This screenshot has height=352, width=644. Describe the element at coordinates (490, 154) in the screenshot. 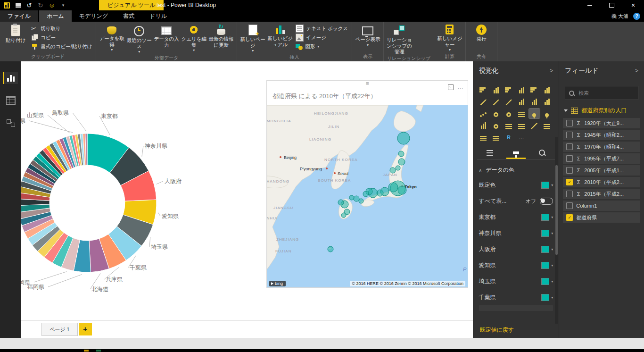

I see `fields-tab` at that location.